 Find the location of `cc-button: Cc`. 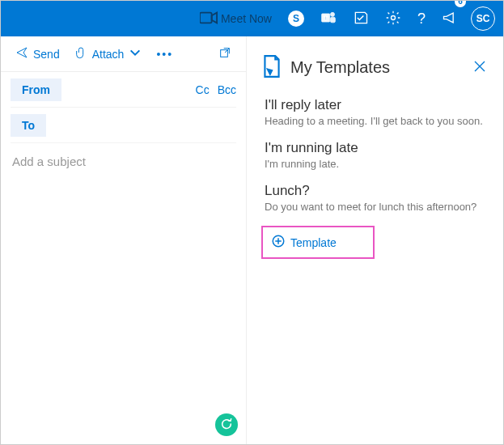

cc-button: Cc is located at coordinates (202, 90).